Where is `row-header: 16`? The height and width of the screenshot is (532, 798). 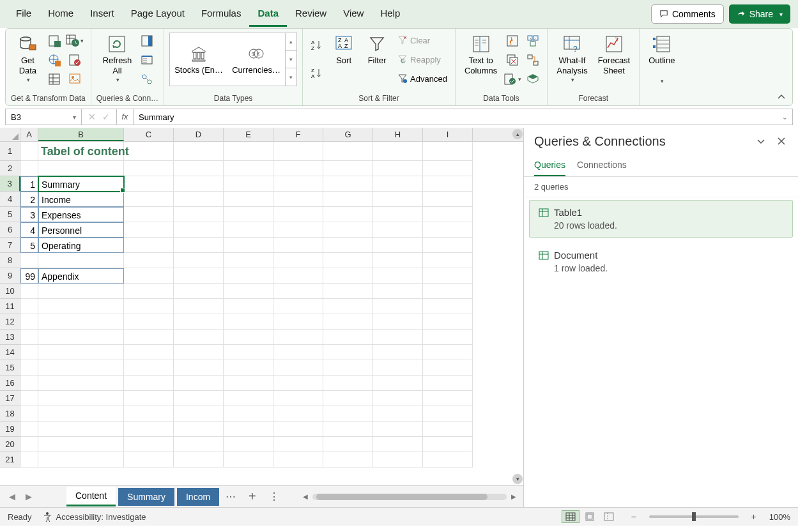 row-header: 16 is located at coordinates (10, 383).